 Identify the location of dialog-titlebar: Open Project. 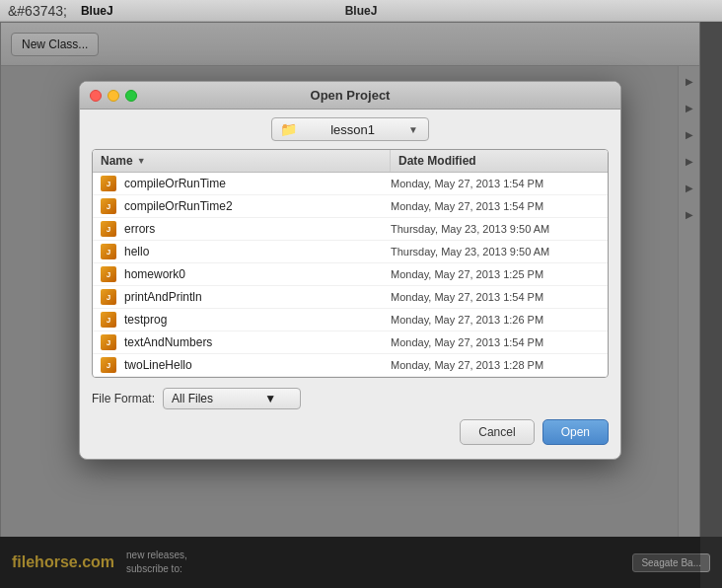
(350, 96).